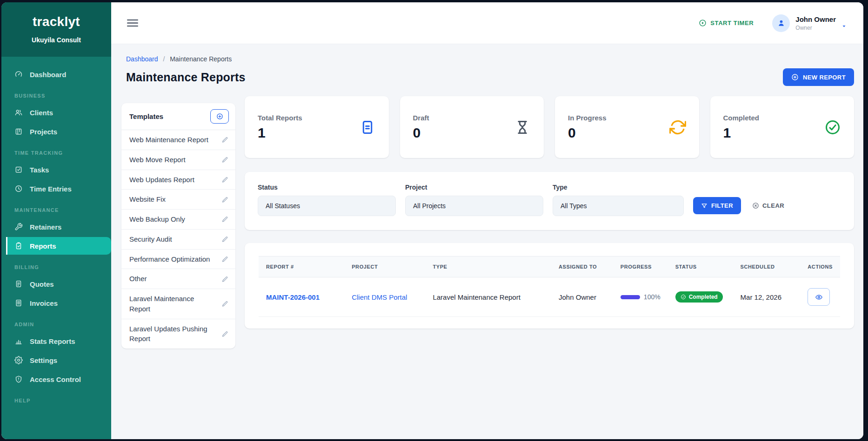 This screenshot has height=441, width=868. Describe the element at coordinates (385, 267) in the screenshot. I see `column-header-project: PROJECT` at that location.